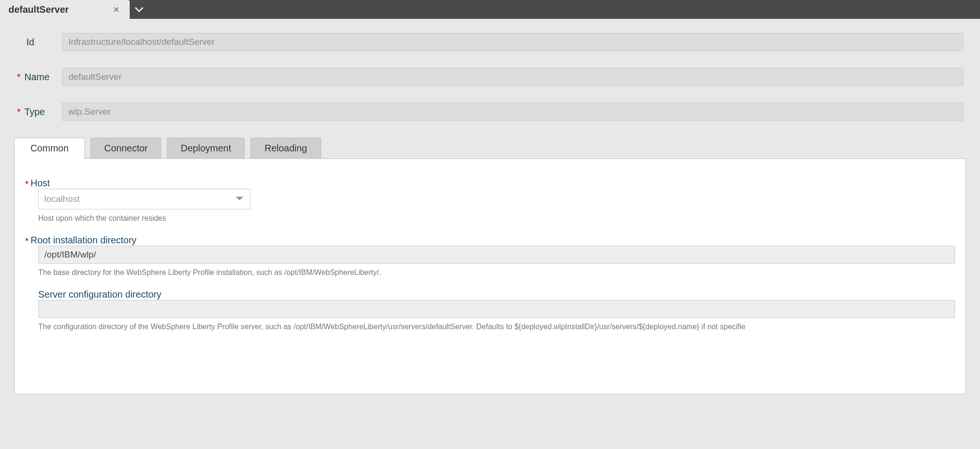 This screenshot has width=980, height=449. I want to click on id-value: Infrastructure/localhost/defaultServer, so click(141, 42).